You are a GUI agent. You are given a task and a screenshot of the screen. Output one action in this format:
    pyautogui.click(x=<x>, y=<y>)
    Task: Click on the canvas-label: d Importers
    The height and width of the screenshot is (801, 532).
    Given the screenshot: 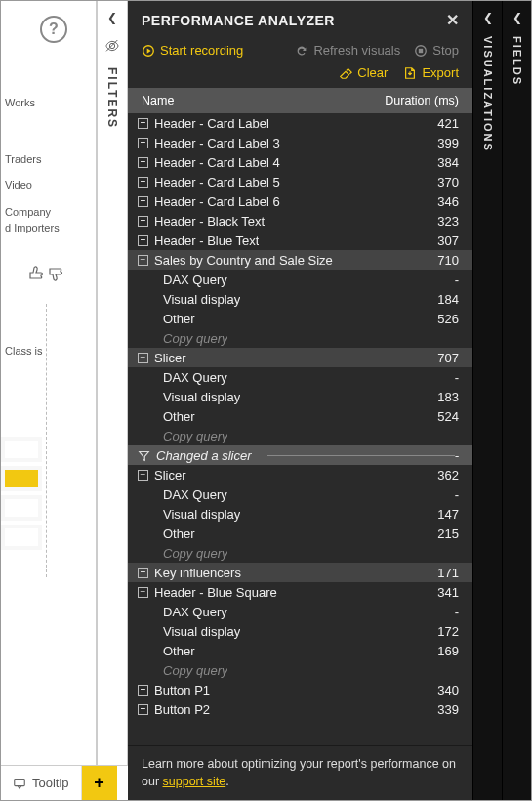 What is the action you would take?
    pyautogui.click(x=32, y=228)
    